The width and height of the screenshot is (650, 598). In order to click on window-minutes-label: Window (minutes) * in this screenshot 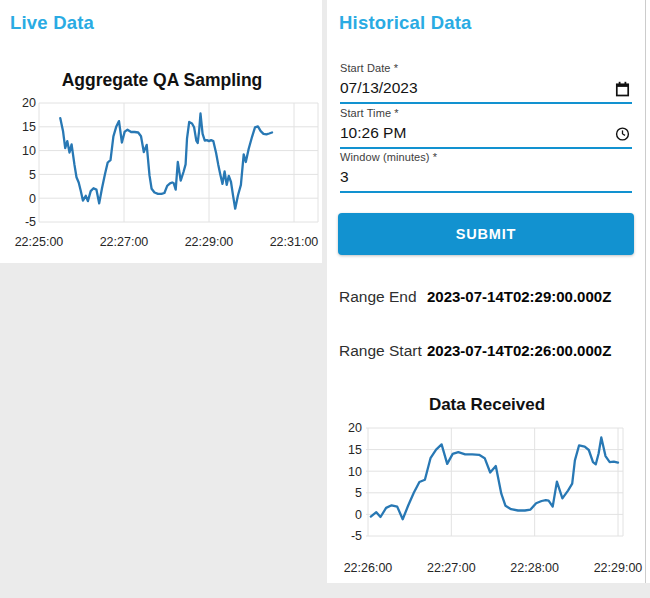, I will do `click(486, 158)`.